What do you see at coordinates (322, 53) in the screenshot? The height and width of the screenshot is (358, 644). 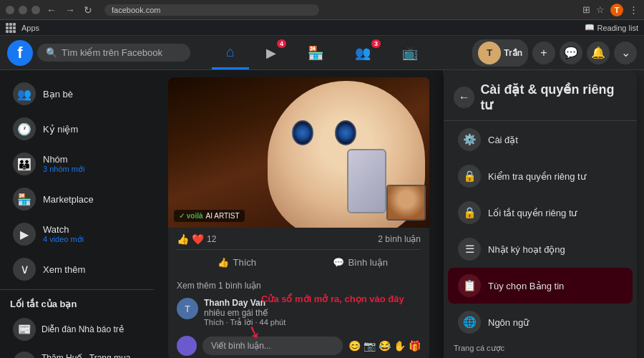 I see `top-nav: f 🔍 ⌂ ▶4 🏪 👥3 📺 T Trần + 💬 🔔 ⌄` at bounding box center [322, 53].